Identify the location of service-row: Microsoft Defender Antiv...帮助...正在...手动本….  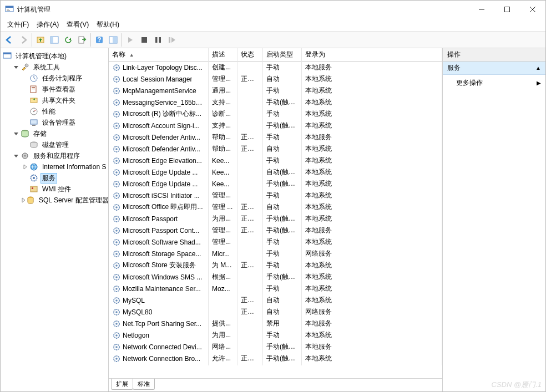
(275, 138).